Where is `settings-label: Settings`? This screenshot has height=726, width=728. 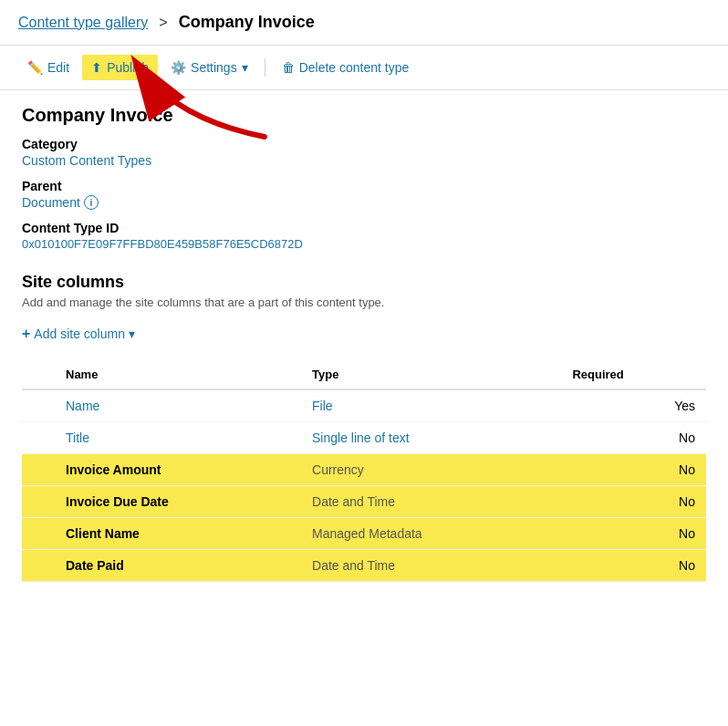 settings-label: Settings is located at coordinates (213, 67).